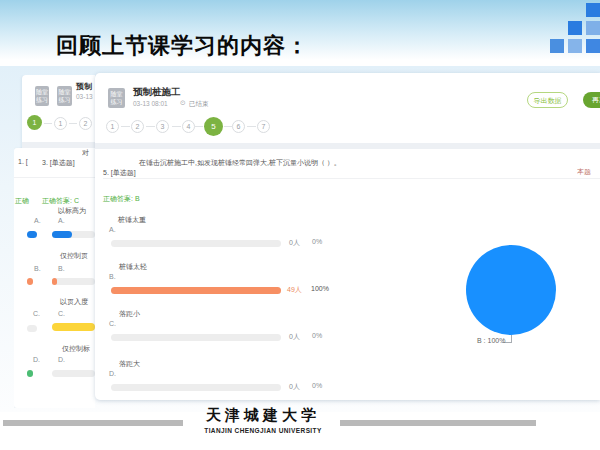 The width and height of the screenshot is (600, 450). I want to click on back-page-selected: 1, so click(34, 122).